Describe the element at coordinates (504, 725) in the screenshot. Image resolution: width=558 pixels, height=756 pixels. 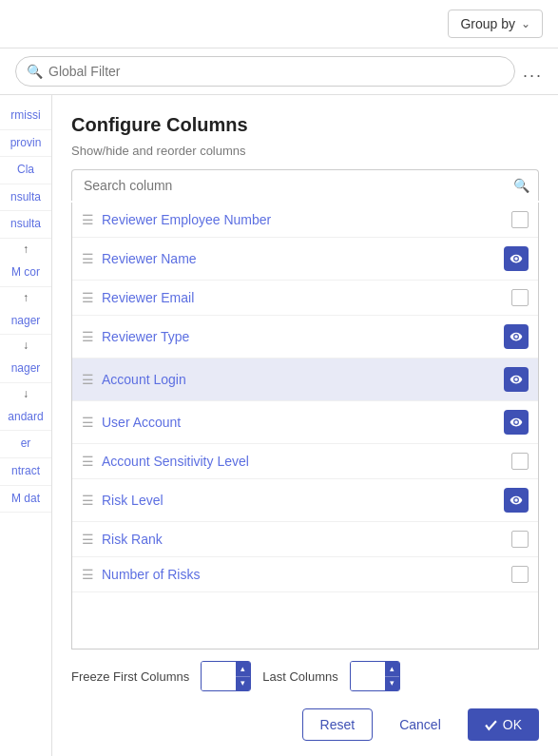
I see `ok-button: OK` at that location.